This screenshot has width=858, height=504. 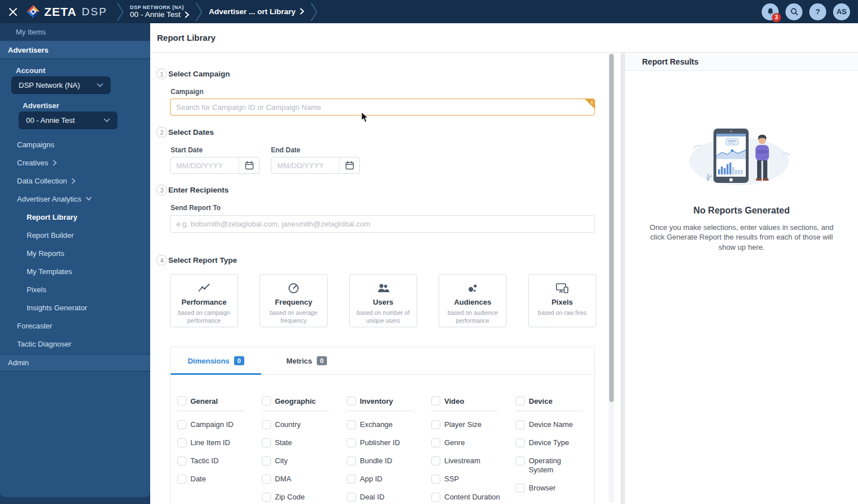 What do you see at coordinates (13, 11) in the screenshot?
I see `close-icon` at bounding box center [13, 11].